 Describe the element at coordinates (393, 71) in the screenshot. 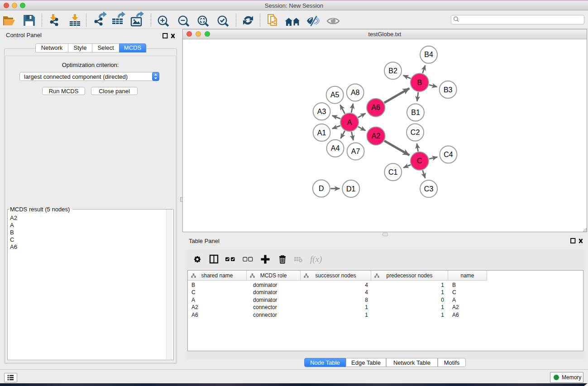

I see `svg-text: B2` at that location.